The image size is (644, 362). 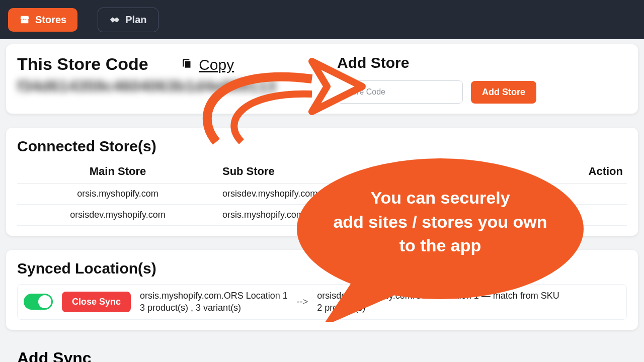 I want to click on close-sync-button: Close Sync, so click(x=97, y=302).